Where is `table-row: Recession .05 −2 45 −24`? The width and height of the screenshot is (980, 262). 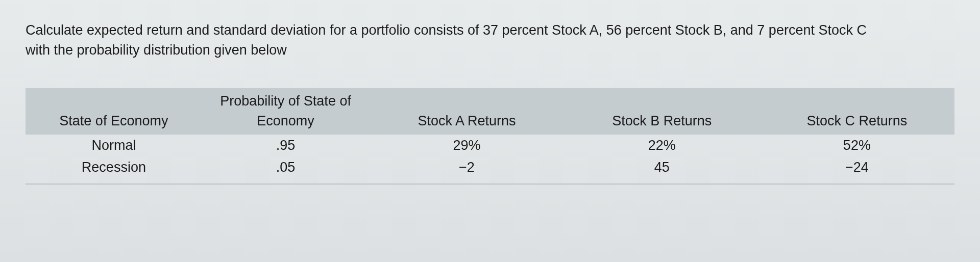
table-row: Recession .05 −2 45 −24 is located at coordinates (490, 167).